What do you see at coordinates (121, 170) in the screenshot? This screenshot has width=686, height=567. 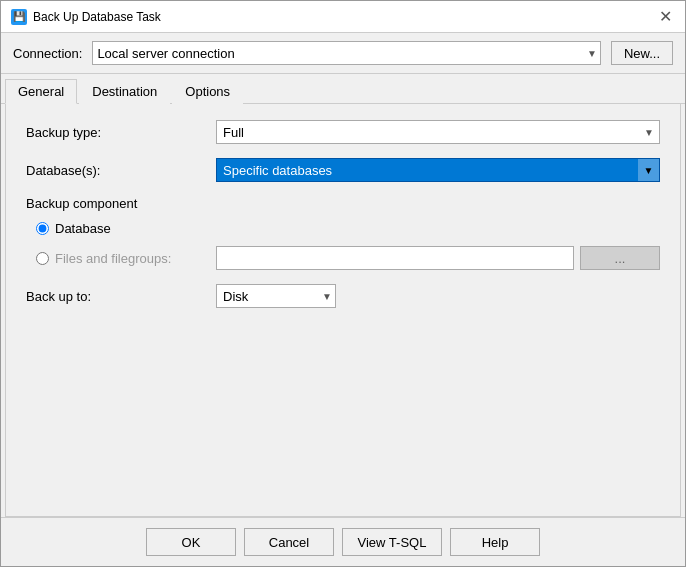 I see `databases-label: Database(s):` at bounding box center [121, 170].